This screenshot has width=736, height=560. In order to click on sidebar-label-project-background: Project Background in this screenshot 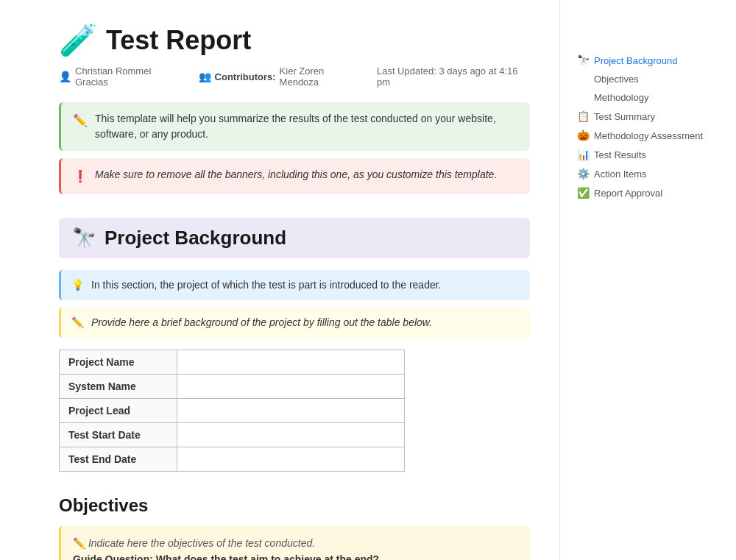, I will do `click(636, 60)`.